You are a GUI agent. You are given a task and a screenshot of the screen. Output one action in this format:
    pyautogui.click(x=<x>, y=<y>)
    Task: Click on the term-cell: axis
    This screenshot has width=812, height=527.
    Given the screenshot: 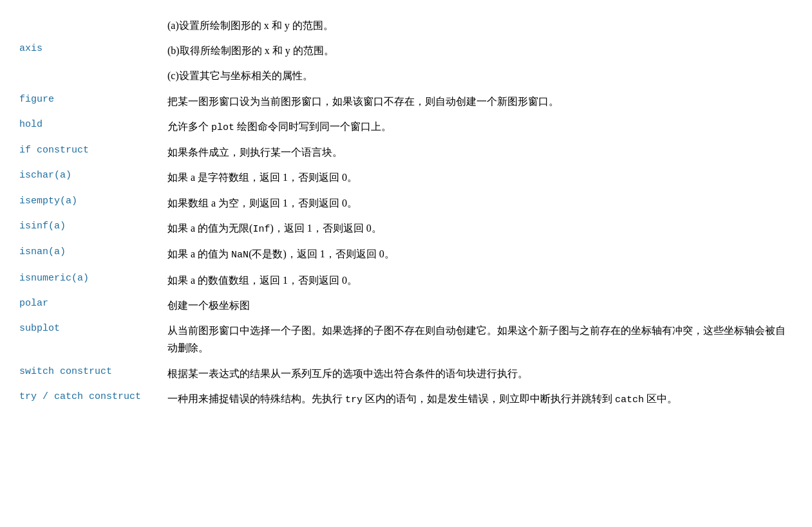 What is the action you would take?
    pyautogui.click(x=93, y=48)
    